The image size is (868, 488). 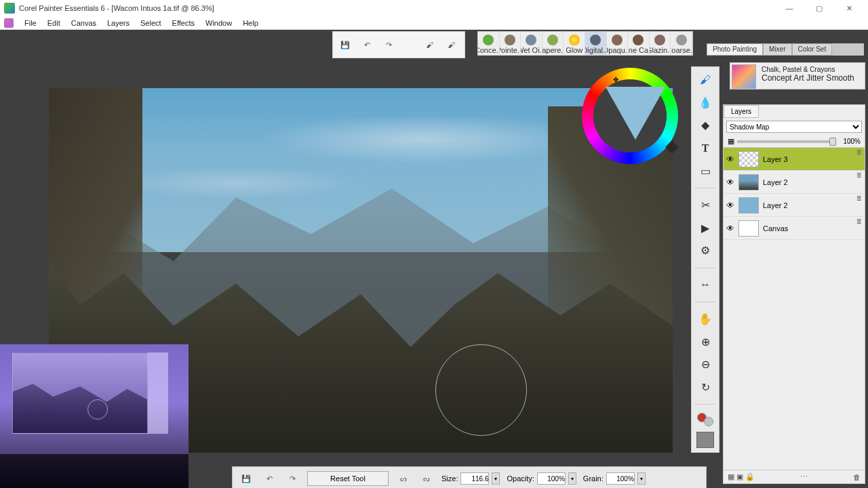 What do you see at coordinates (811, 78) in the screenshot?
I see `brush-name: Concept Art Jitter Smooth` at bounding box center [811, 78].